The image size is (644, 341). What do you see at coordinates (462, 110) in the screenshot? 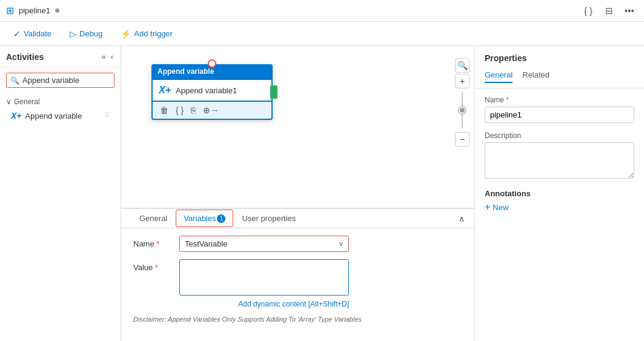
I see `zoom-slider-thumb` at bounding box center [462, 110].